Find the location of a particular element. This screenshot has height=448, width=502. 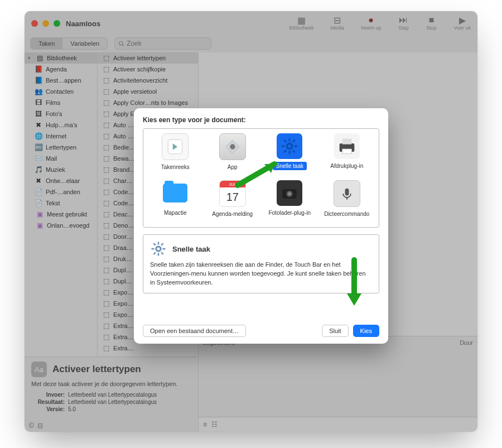

doctype-agenda-melding: JUL17 Agenda-melding is located at coordinates (233, 202).